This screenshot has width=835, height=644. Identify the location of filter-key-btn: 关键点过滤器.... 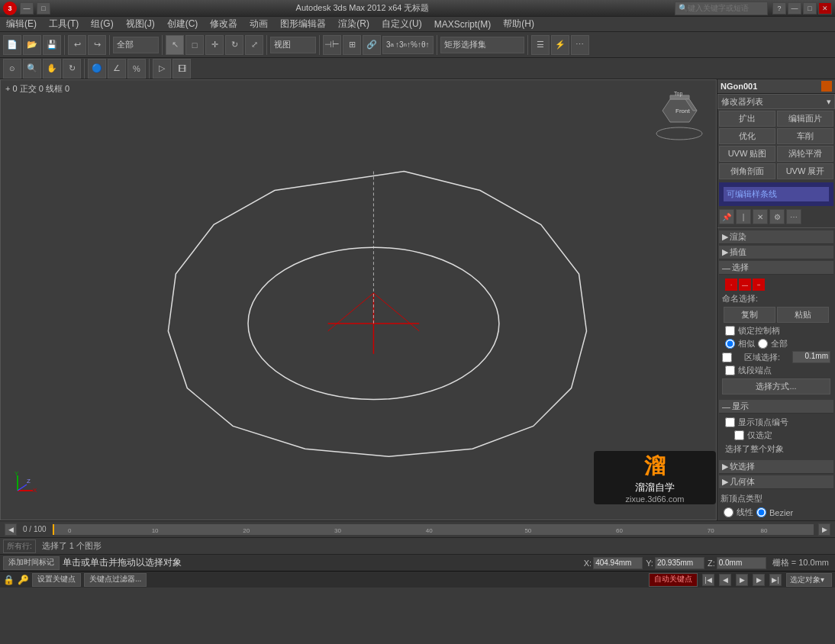
(115, 580).